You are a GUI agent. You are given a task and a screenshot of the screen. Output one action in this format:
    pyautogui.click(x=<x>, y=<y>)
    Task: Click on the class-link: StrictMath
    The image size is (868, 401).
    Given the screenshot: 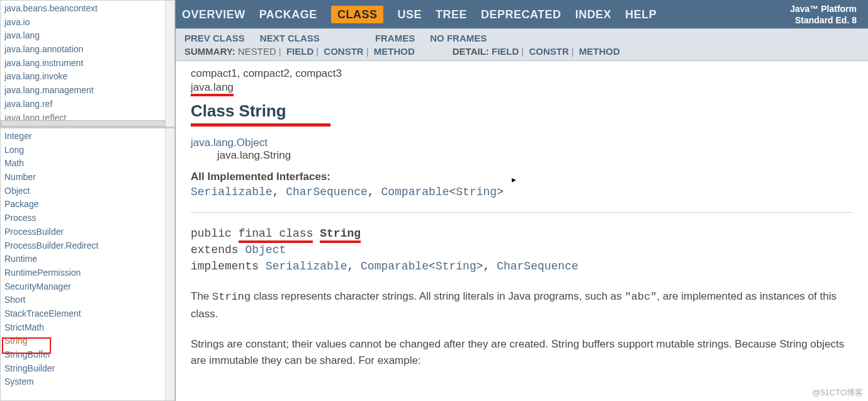 What is the action you would take?
    pyautogui.click(x=87, y=328)
    